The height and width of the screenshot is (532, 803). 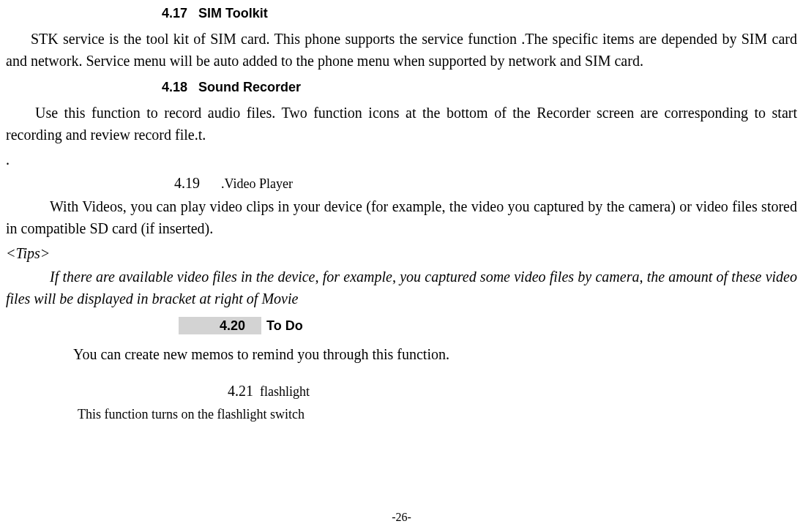 What do you see at coordinates (438, 414) in the screenshot?
I see `paragraph-flashlight: This function turns on the flashlight sw…` at bounding box center [438, 414].